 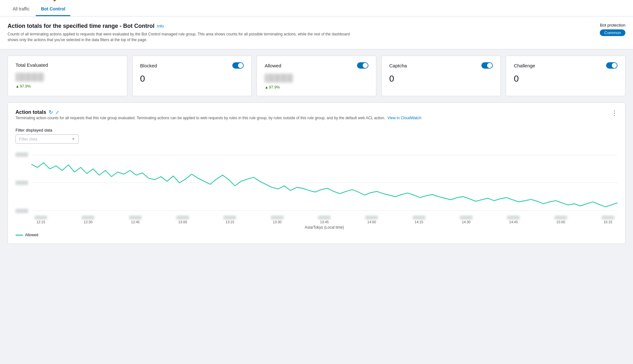 I want to click on card-header: Total Evaluated, so click(x=67, y=65).